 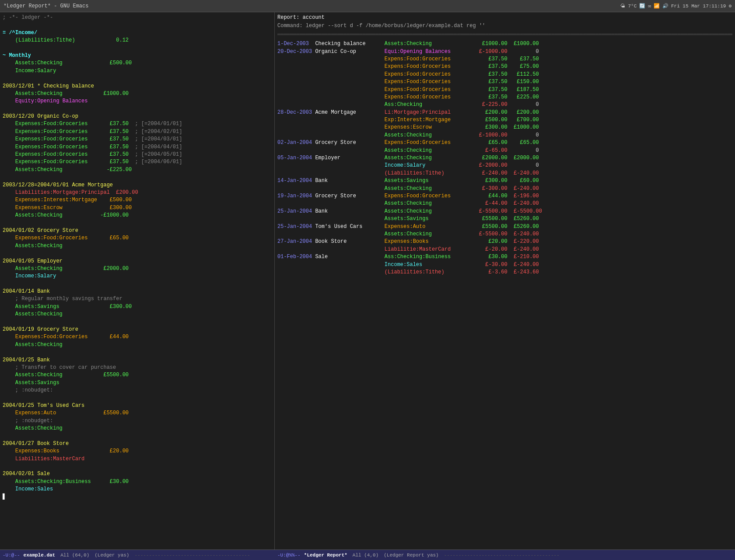 I want to click on left-mode: -U:@--, so click(x=11, y=555).